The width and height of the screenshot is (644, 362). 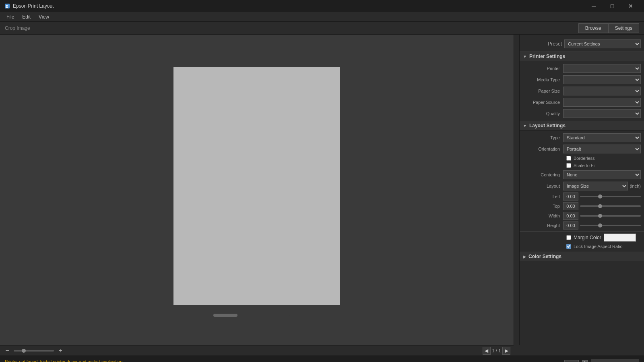 What do you see at coordinates (555, 44) in the screenshot?
I see `preset-label: Preset` at bounding box center [555, 44].